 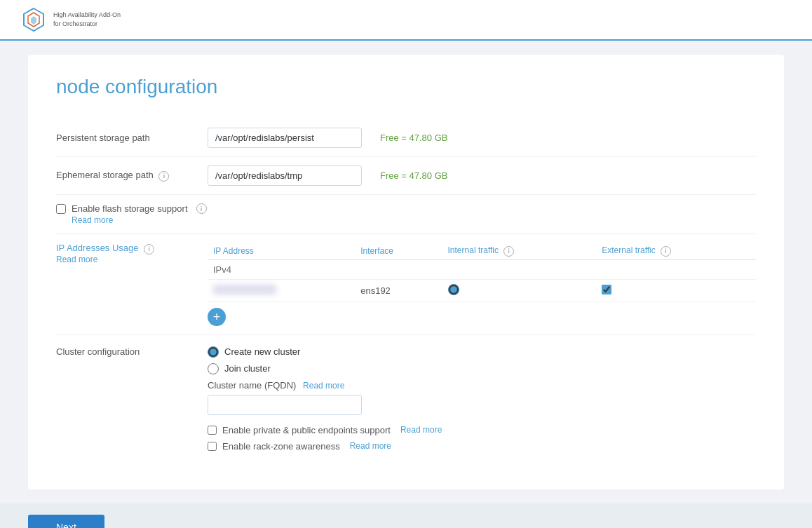 I want to click on flash-storage-read-more: Read more, so click(x=414, y=220).